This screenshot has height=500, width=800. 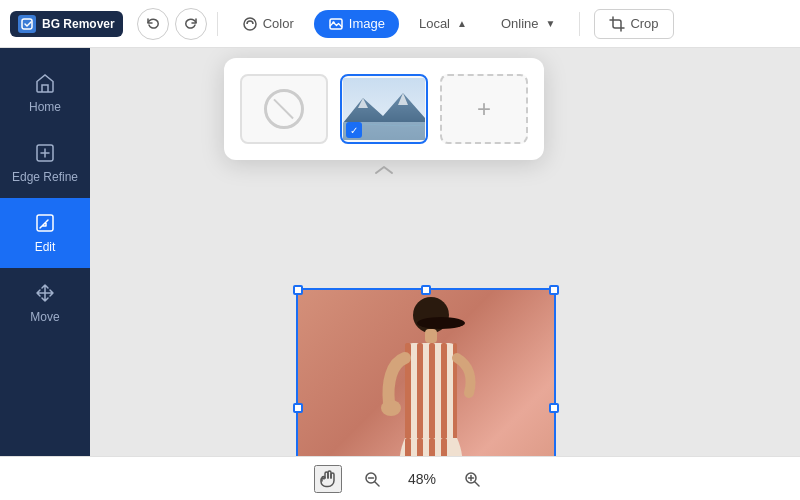 What do you see at coordinates (644, 24) in the screenshot?
I see `crop-label: Crop` at bounding box center [644, 24].